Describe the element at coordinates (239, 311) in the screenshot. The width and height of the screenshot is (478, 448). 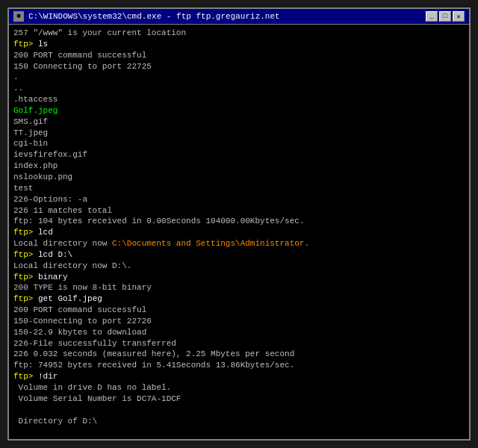
I see `line-26: 200 PORT command successful` at that location.